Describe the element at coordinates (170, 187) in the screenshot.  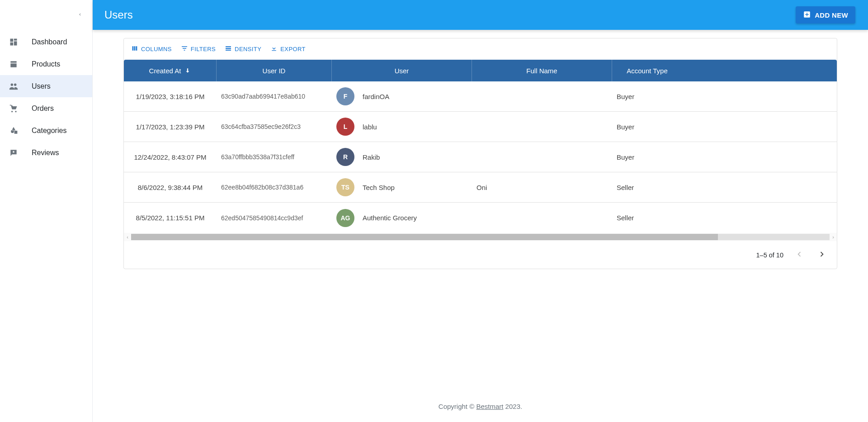
I see `cell-created-at: 8/6/2022, 9:38:44 PM` at that location.